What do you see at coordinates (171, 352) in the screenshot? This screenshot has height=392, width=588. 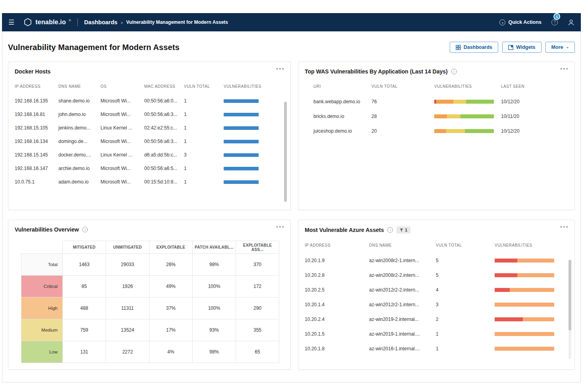 I see `cell-value: 4%` at bounding box center [171, 352].